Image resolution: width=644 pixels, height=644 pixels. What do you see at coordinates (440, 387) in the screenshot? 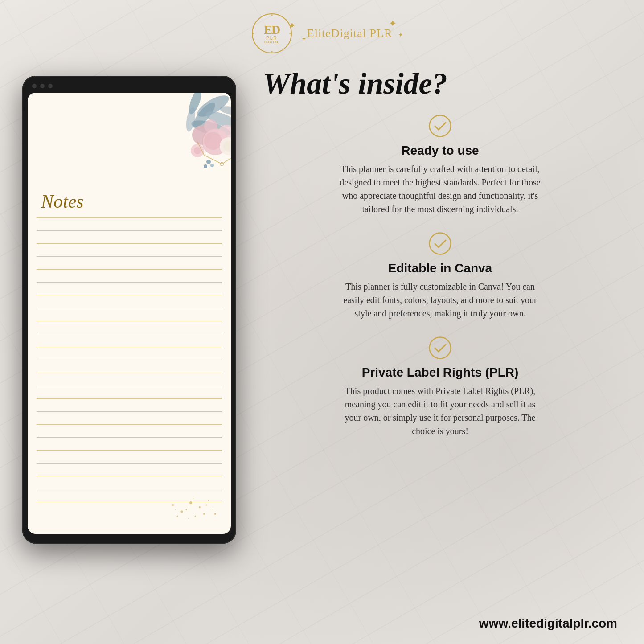
I see `feature-plr: Private Label Rights (PLR) This product …` at bounding box center [440, 387].